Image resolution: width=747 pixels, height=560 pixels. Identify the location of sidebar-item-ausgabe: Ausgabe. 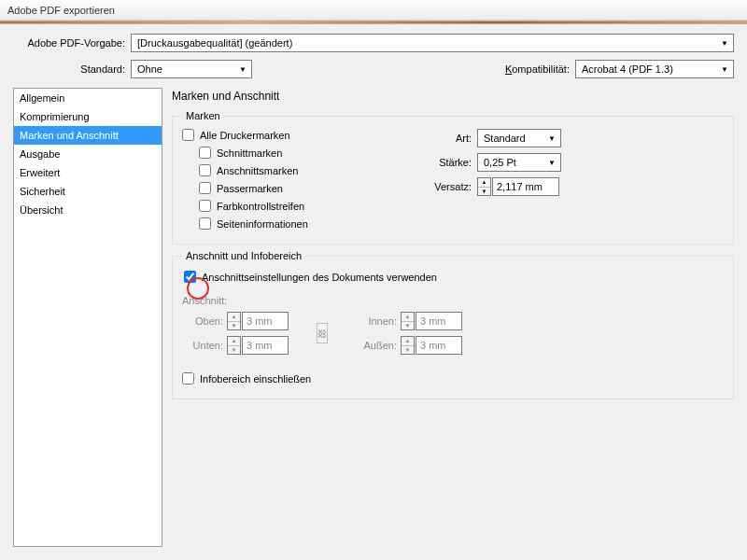
(88, 154).